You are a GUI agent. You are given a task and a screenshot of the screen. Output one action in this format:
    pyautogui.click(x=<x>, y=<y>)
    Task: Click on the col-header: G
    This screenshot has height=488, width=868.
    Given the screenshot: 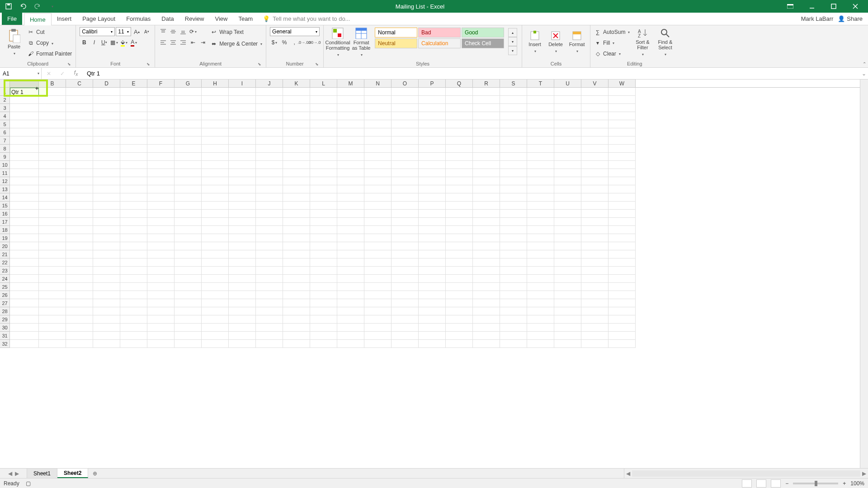 What is the action you would take?
    pyautogui.click(x=188, y=83)
    